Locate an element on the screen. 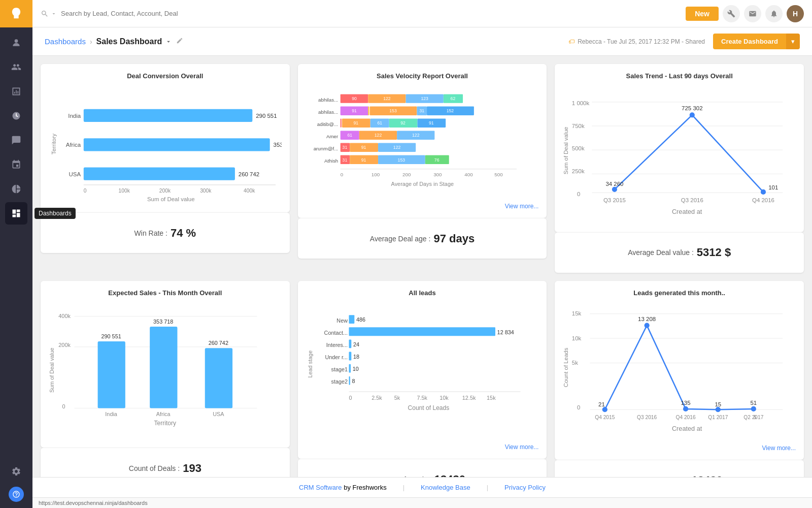 This screenshot has width=812, height=508. deal-conversion-title: Deal Conversion Overall is located at coordinates (165, 76).